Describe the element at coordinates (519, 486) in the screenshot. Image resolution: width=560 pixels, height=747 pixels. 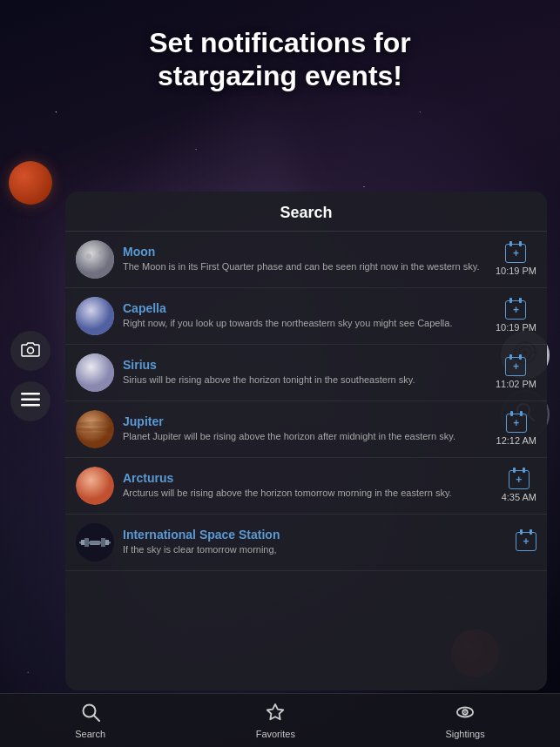
I see `arcturus-time-block: + 4:35 AM` at that location.